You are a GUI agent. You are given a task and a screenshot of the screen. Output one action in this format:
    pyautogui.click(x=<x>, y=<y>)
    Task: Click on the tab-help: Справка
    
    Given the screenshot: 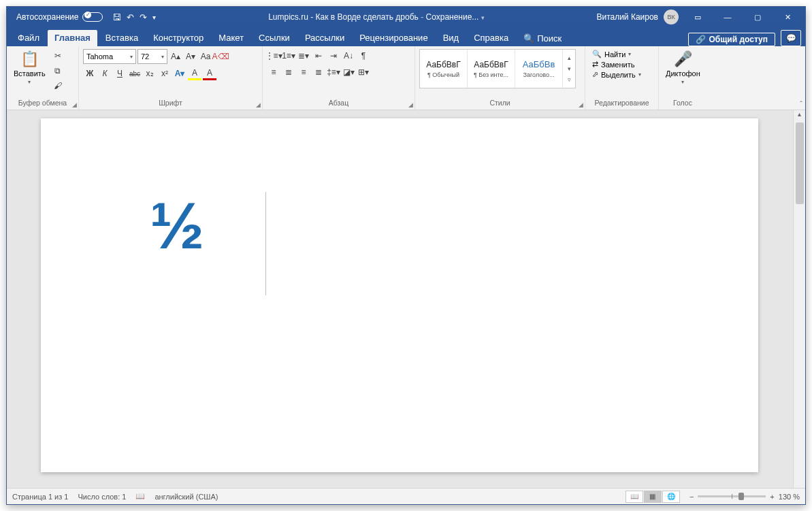 What is the action you would take?
    pyautogui.click(x=491, y=38)
    